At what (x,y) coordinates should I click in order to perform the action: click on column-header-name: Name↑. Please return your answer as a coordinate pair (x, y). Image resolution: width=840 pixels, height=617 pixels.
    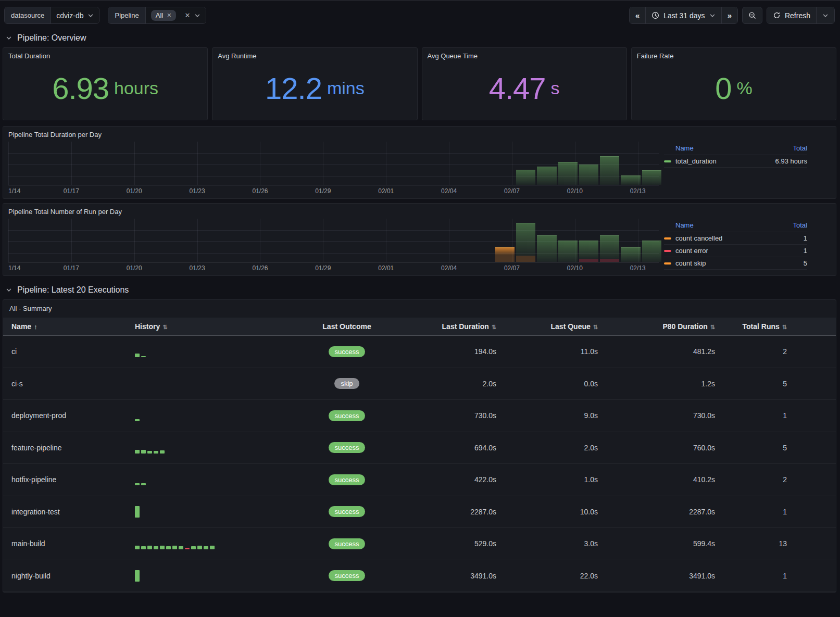
    Looking at the image, I should click on (67, 326).